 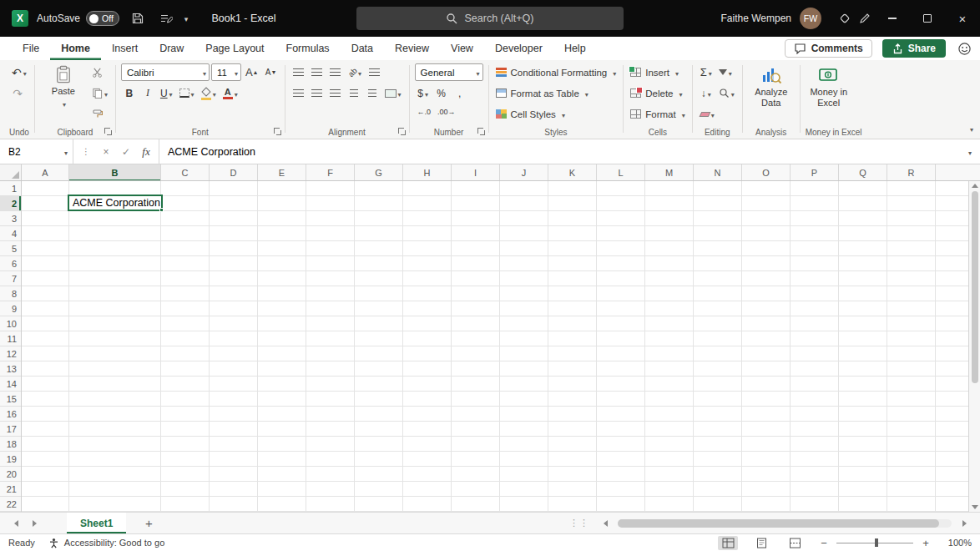 What do you see at coordinates (109, 132) in the screenshot?
I see `clipboard-dialog-launcher` at bounding box center [109, 132].